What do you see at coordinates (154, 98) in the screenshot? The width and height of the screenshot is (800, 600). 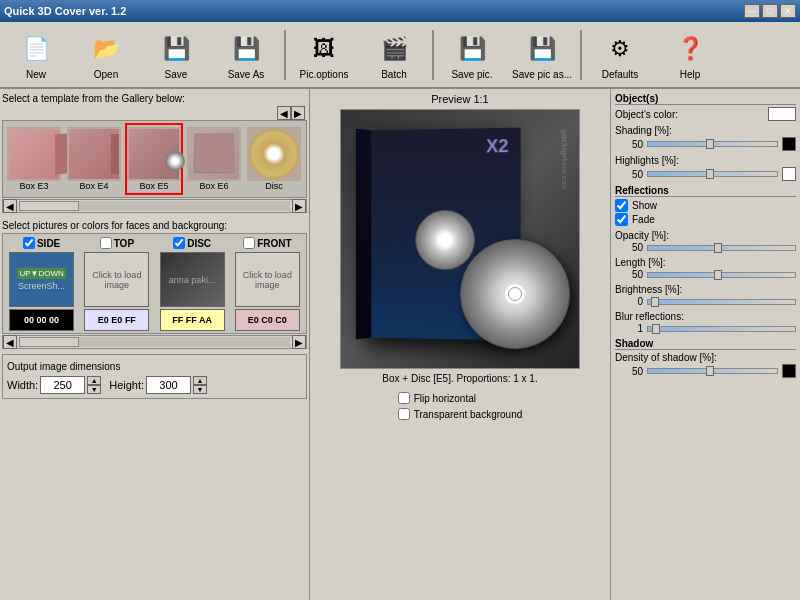 I see `gallery-label: Select a template from the Gallery below…` at bounding box center [154, 98].